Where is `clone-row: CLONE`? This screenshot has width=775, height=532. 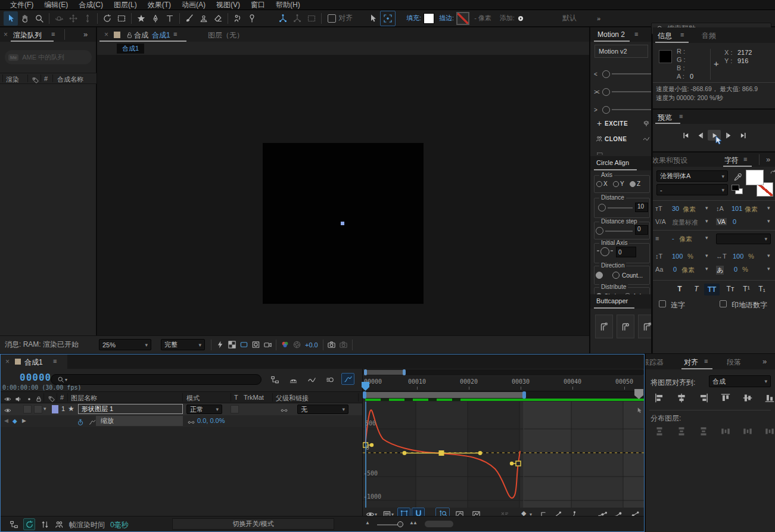 clone-row: CLONE is located at coordinates (623, 139).